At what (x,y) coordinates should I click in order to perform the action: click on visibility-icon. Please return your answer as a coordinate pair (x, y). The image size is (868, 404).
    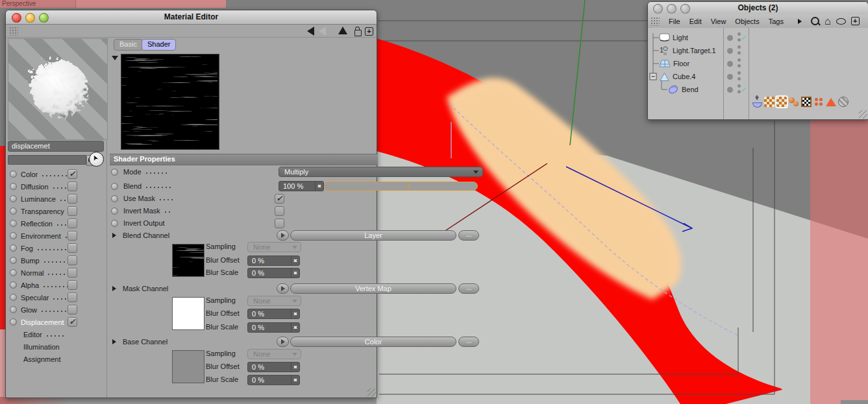
    Looking at the image, I should click on (841, 21).